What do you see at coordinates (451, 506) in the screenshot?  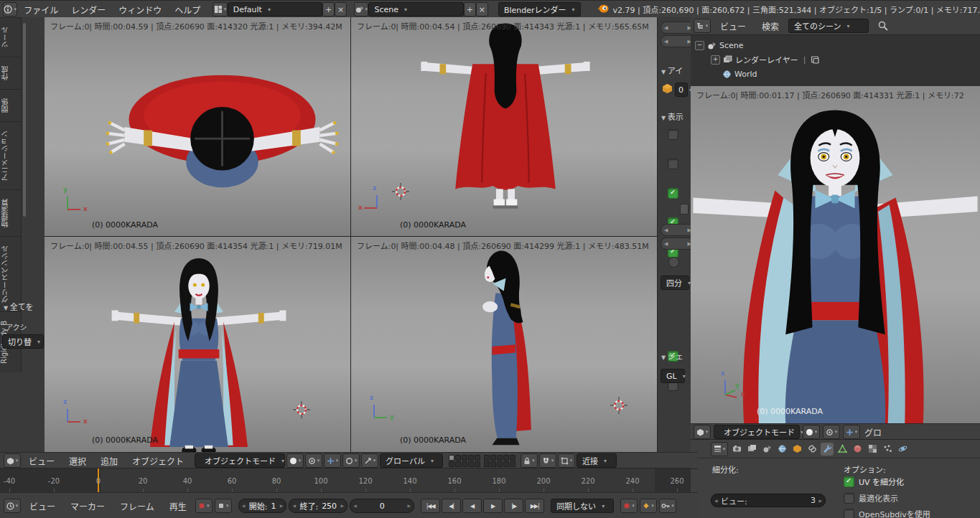 I see `previous-keyframe-button: ◀|` at bounding box center [451, 506].